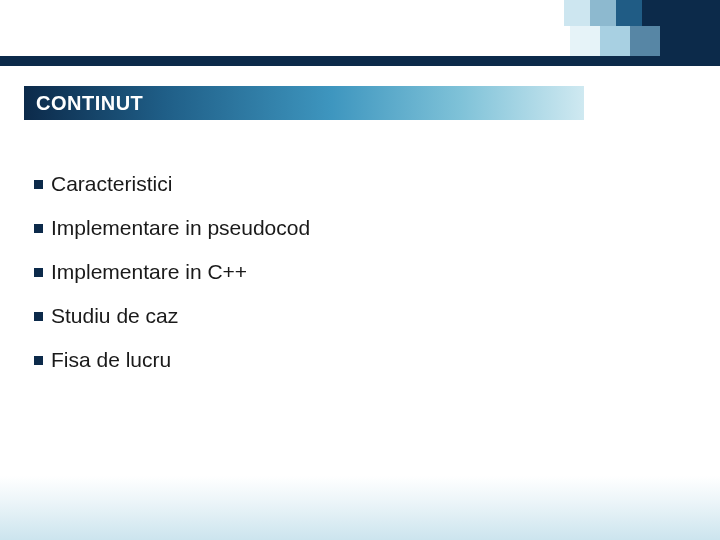 Image resolution: width=720 pixels, height=540 pixels. Describe the element at coordinates (560, 28) in the screenshot. I see `corner-decoration` at that location.